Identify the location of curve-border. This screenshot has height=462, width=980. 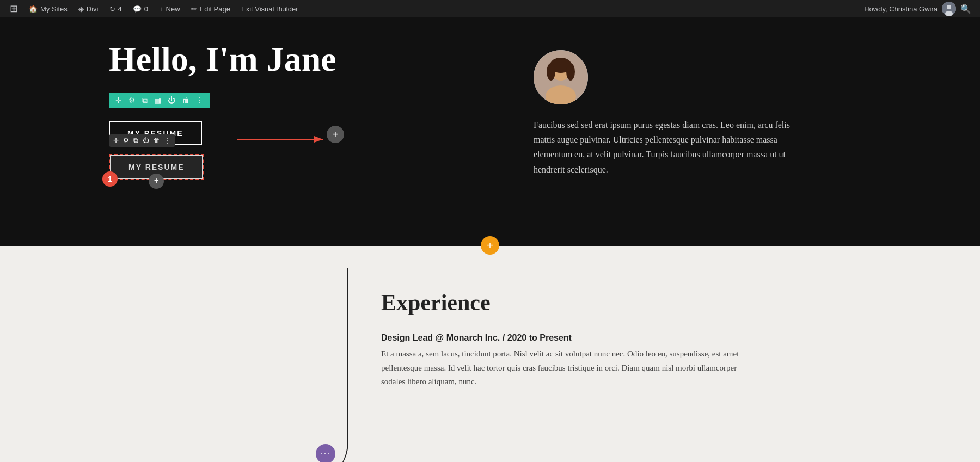
(174, 365).